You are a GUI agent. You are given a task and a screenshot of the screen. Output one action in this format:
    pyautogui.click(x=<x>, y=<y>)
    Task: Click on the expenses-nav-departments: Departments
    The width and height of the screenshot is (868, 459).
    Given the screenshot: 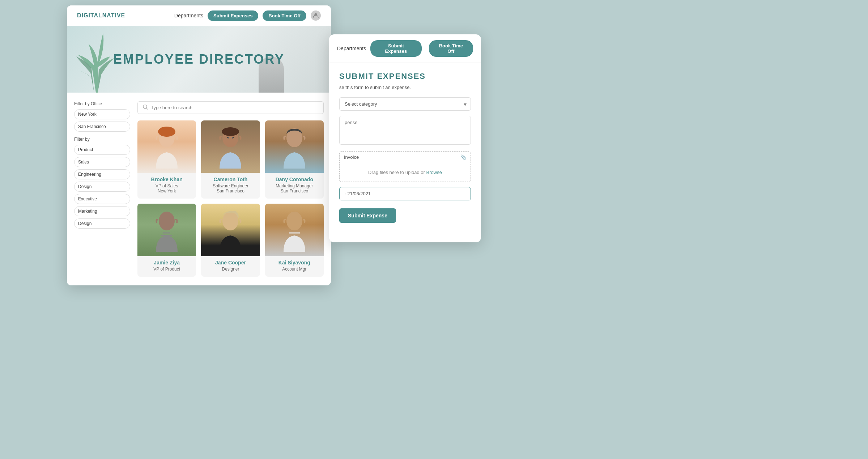 What is the action you would take?
    pyautogui.click(x=352, y=48)
    